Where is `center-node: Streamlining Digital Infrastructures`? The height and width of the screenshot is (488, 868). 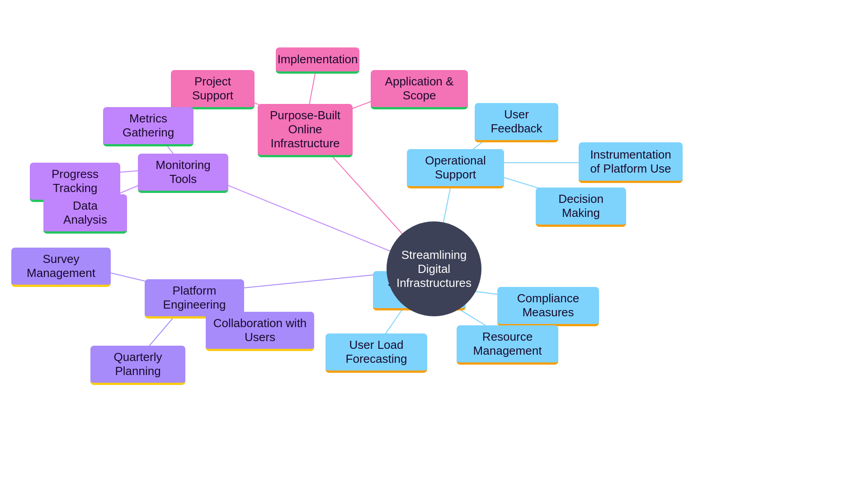 center-node: Streamlining Digital Infrastructures is located at coordinates (434, 269).